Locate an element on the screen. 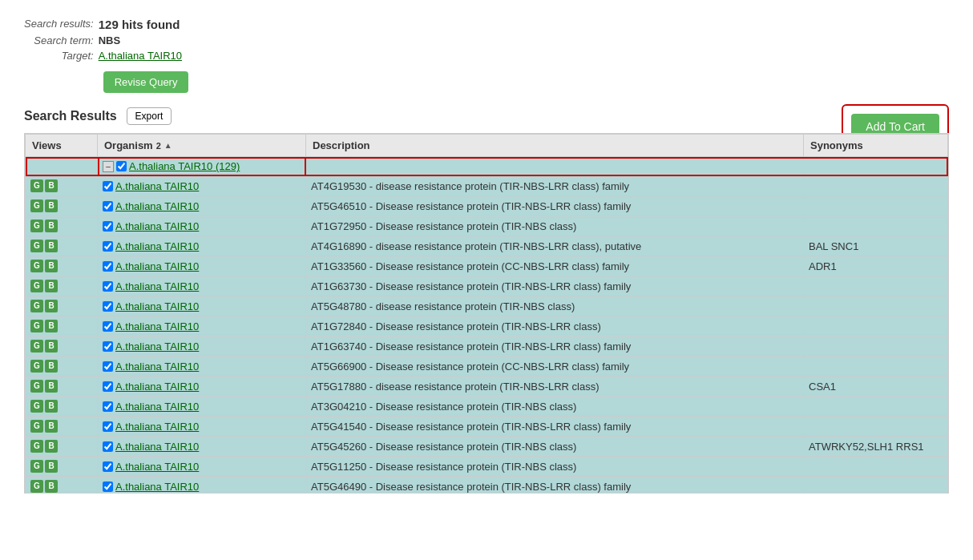  col-header-organism: Organism 2 ▲ is located at coordinates (202, 146).